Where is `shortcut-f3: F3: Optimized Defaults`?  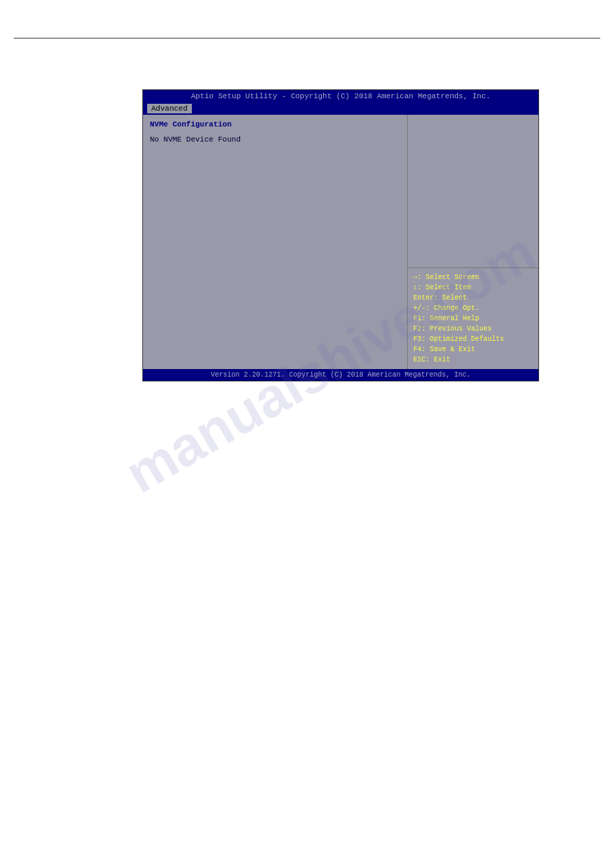 shortcut-f3: F3: Optimized Defaults is located at coordinates (473, 340).